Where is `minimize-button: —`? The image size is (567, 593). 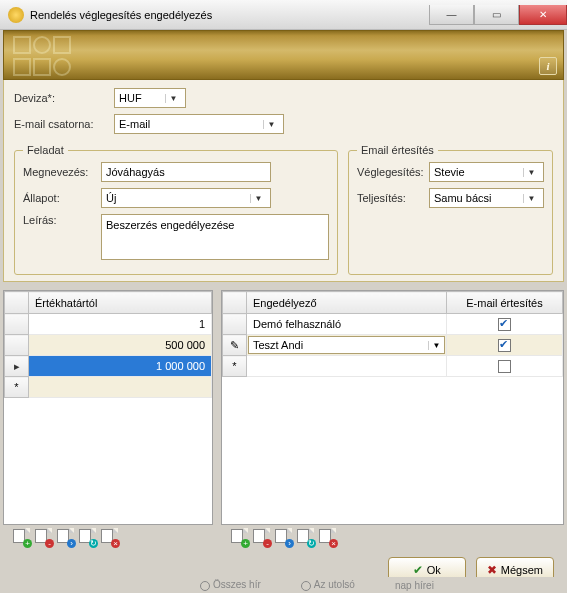
minimize-button: — is located at coordinates (452, 15).